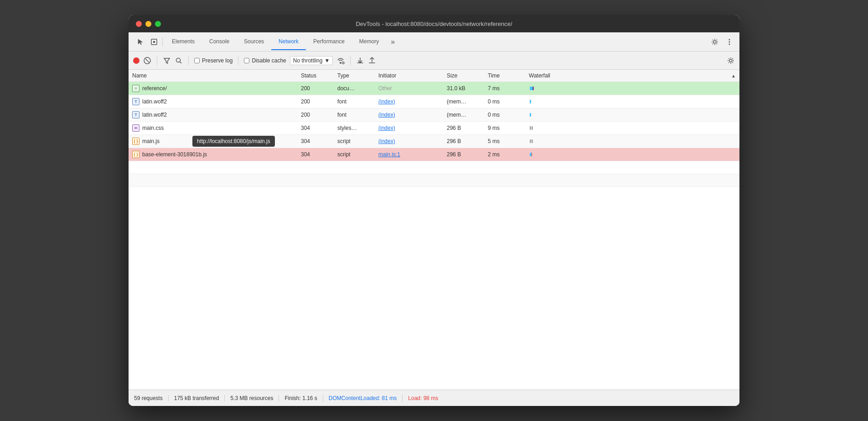 This screenshot has height=421, width=868. Describe the element at coordinates (289, 42) in the screenshot. I see `tab-network: Network` at that location.